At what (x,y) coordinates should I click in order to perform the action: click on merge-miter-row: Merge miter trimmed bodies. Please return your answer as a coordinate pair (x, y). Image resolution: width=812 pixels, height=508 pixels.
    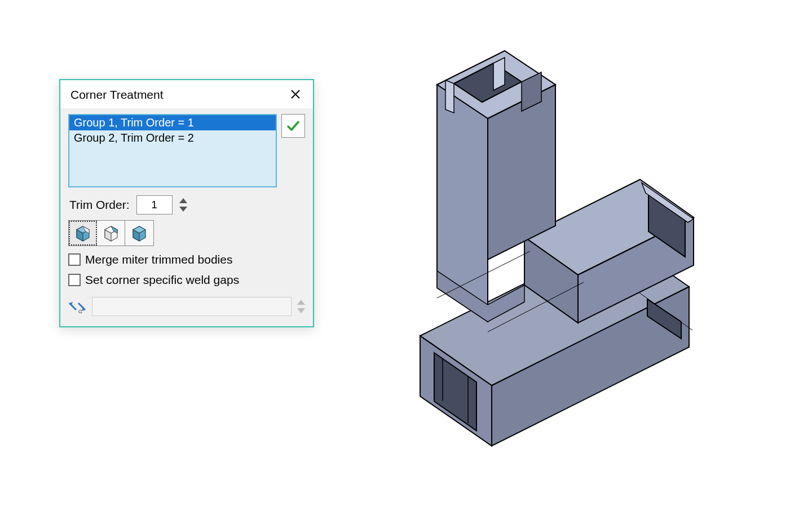
    Looking at the image, I should click on (187, 260).